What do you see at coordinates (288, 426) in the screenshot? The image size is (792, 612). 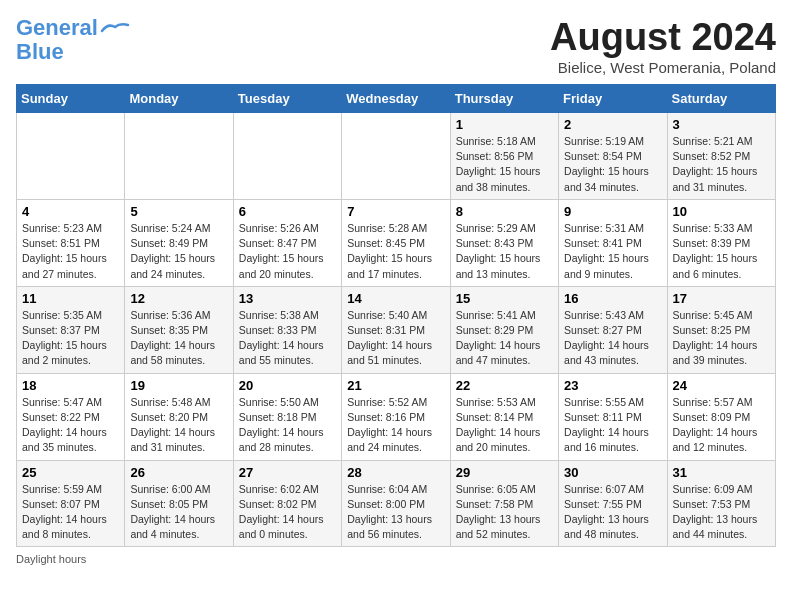 I see `day-info: Sunrise: 5:50 AM Sunset: 8:18 PM Dayligh…` at bounding box center [288, 426].